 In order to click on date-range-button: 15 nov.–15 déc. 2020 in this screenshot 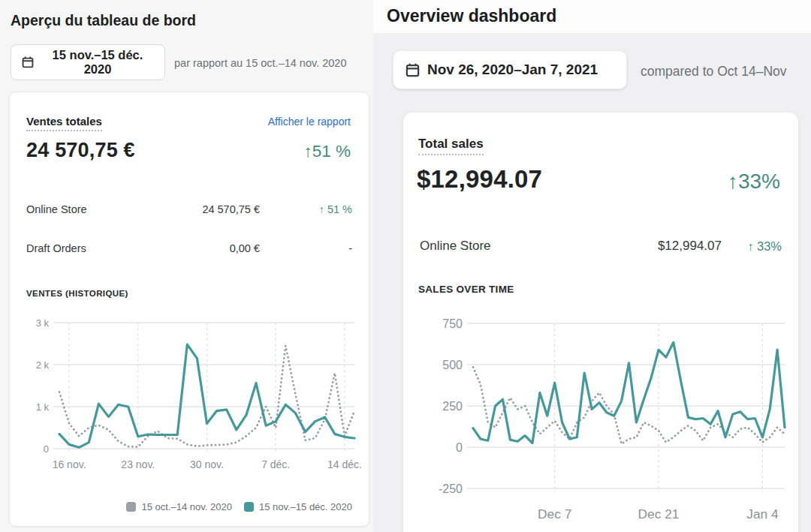, I will do `click(88, 62)`.